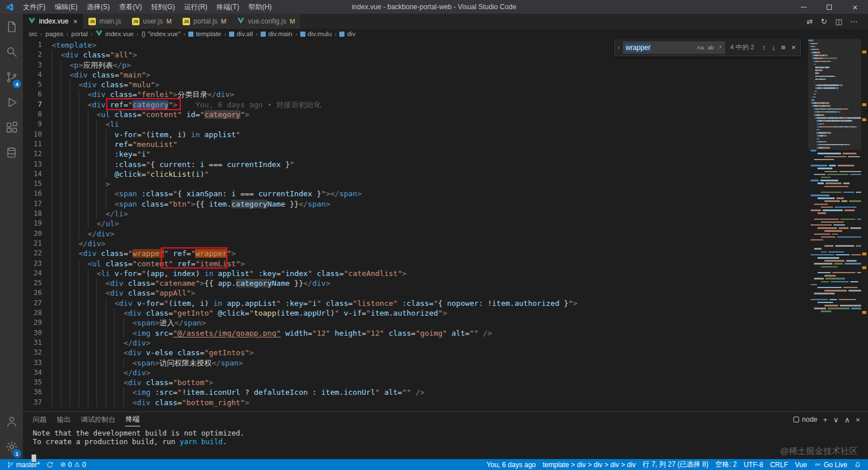  I want to click on code-line: 15>, so click(416, 184).